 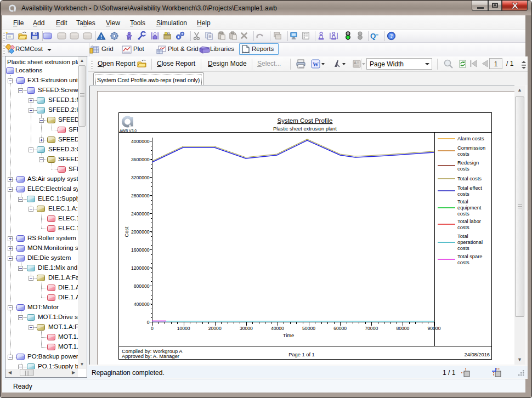 I want to click on svg-text: 3200000, so click(x=140, y=178).